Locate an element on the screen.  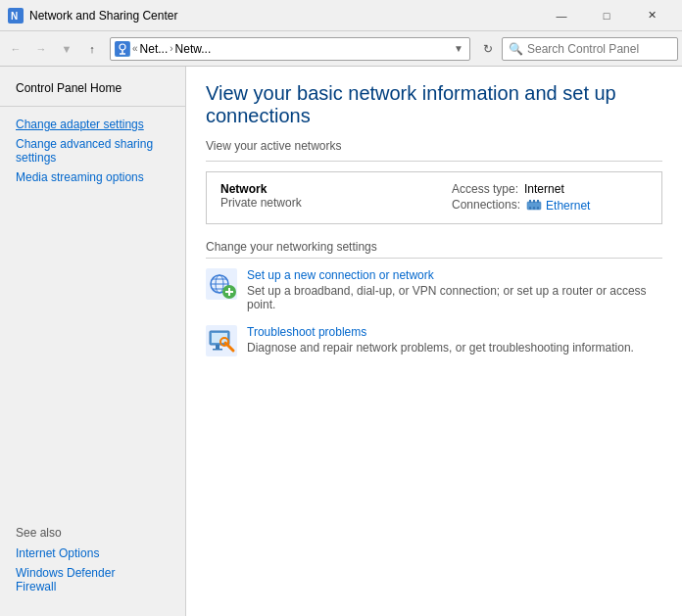
svg-text: N is located at coordinates (14, 16).